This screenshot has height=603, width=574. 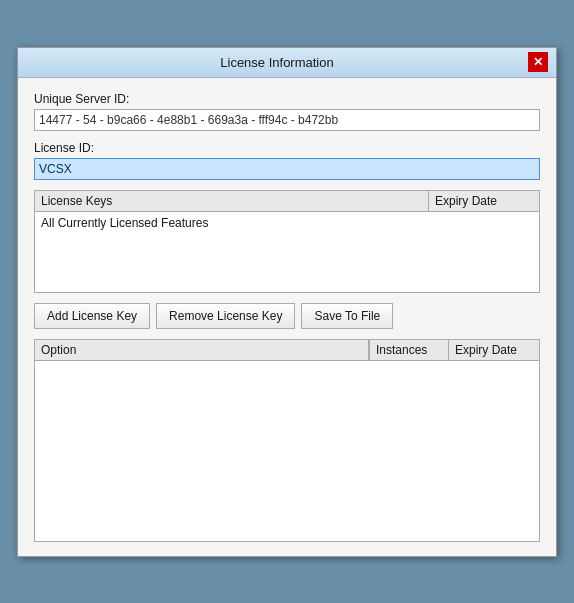 What do you see at coordinates (277, 62) in the screenshot?
I see `window-title: License Information` at bounding box center [277, 62].